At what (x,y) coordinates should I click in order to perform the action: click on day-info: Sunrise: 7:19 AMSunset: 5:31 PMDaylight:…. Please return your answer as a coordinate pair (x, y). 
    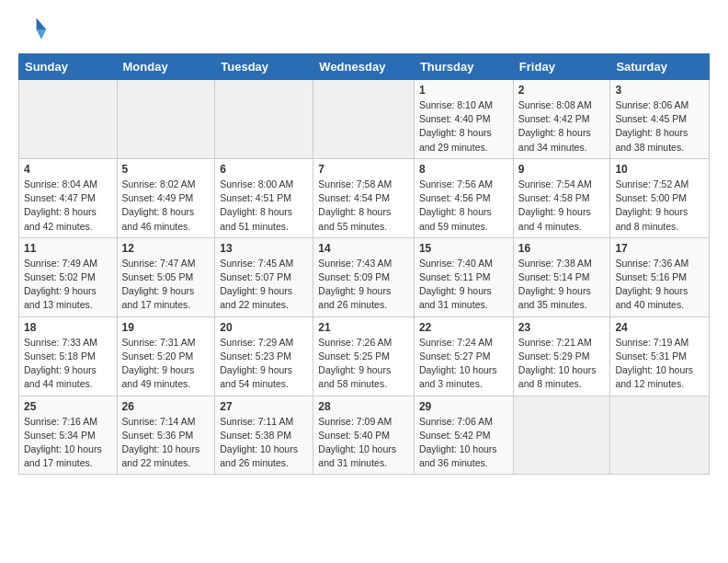
    Looking at the image, I should click on (660, 364).